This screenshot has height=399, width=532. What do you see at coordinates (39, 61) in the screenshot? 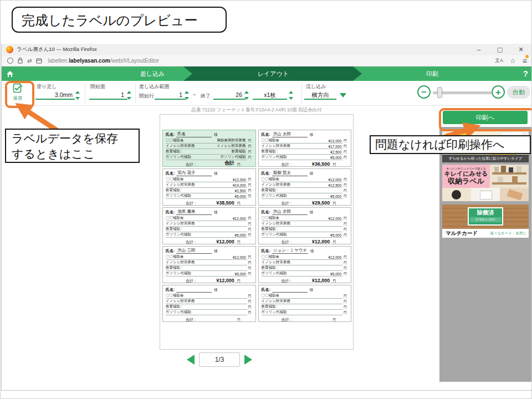
I see `container-tab-icon` at bounding box center [39, 61].